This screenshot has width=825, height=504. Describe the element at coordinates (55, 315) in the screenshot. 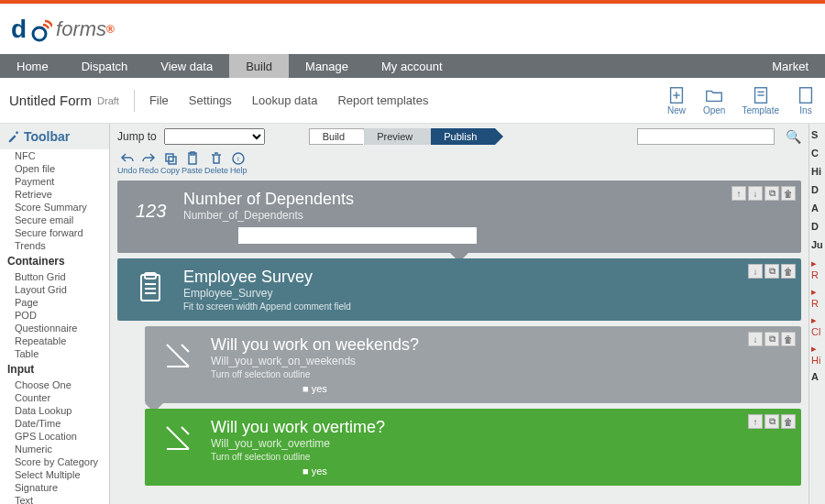

I see `toolbar-item: POD` at that location.